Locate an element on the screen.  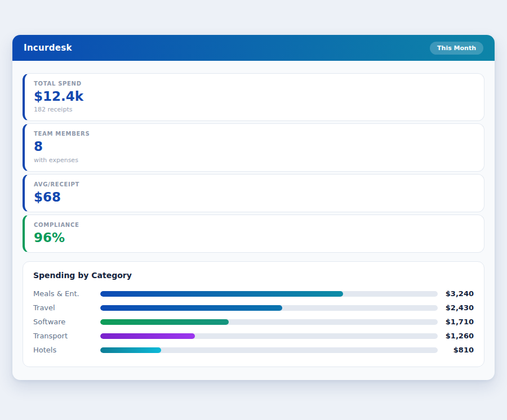
stat-label: TEAM MEMBERS is located at coordinates (255, 134).